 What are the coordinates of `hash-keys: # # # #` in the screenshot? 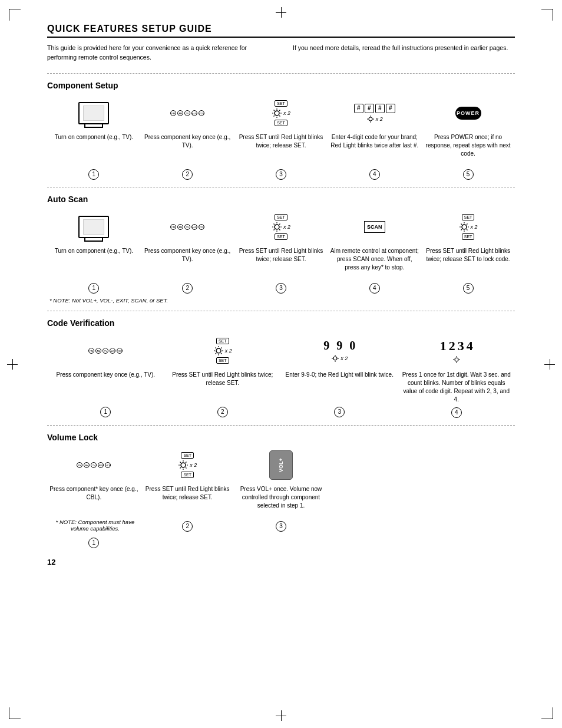 It's located at (375, 108).